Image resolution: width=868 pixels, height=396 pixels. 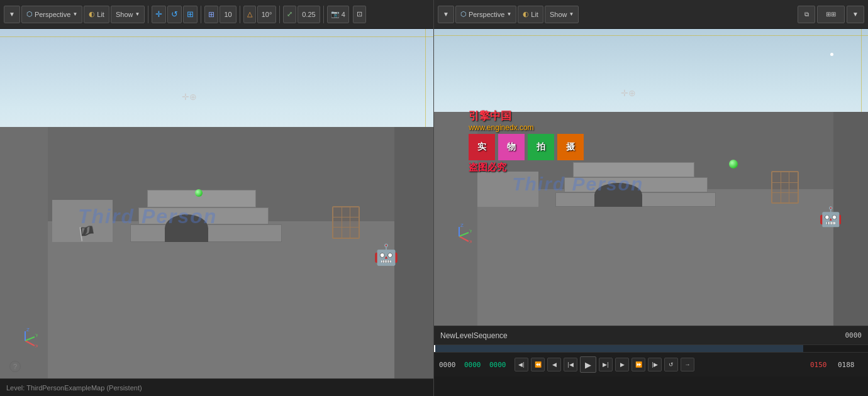 I want to click on scale-snap-icon: ⤢, so click(x=289, y=14).